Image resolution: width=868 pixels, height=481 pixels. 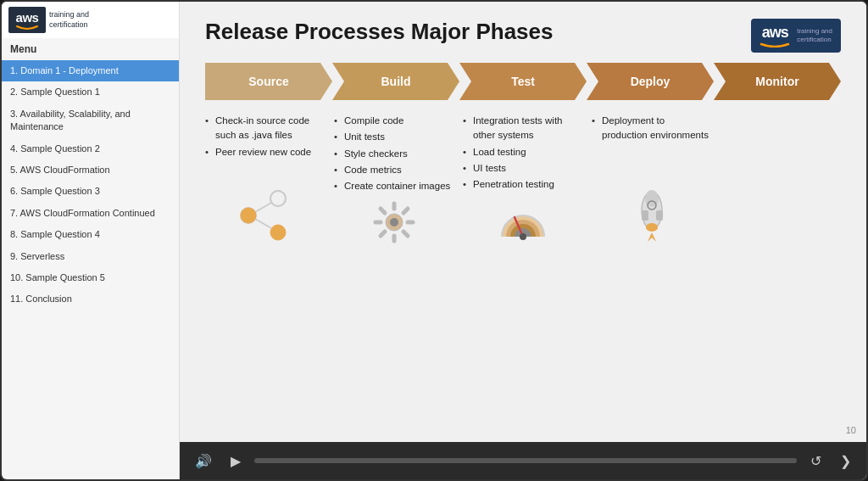 What do you see at coordinates (394, 222) in the screenshot?
I see `build-icon-area` at bounding box center [394, 222].